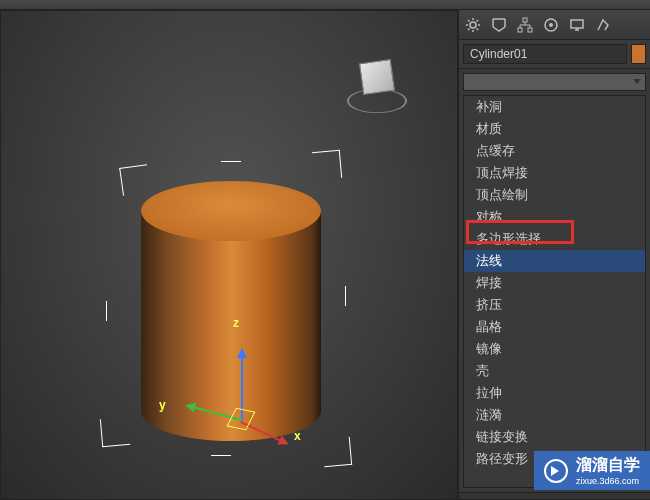 The image size is (650, 500). What do you see at coordinates (554, 349) in the screenshot?
I see `modifier-item: 镜像` at bounding box center [554, 349].